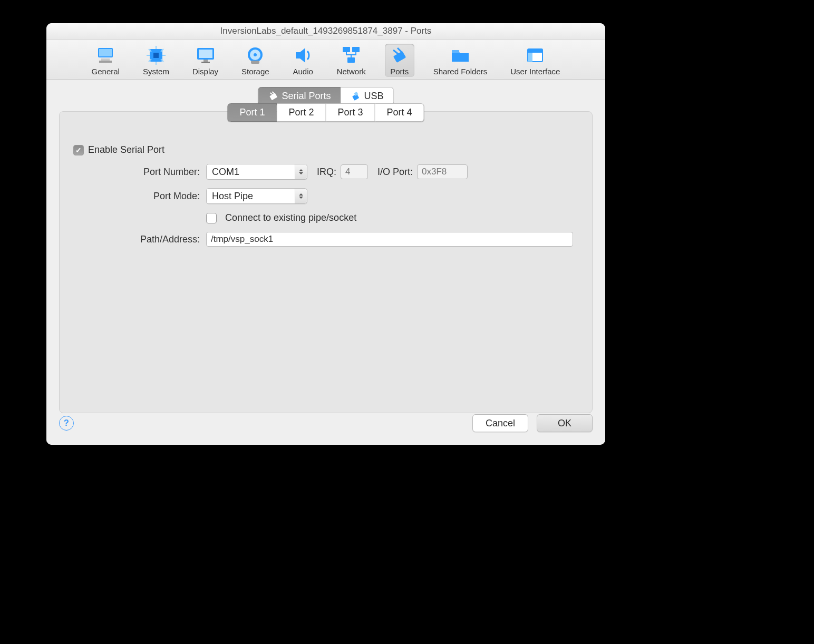  Describe the element at coordinates (326, 113) in the screenshot. I see `port-tabs: Port 1 Port 2 Port 3 Port 4` at that location.